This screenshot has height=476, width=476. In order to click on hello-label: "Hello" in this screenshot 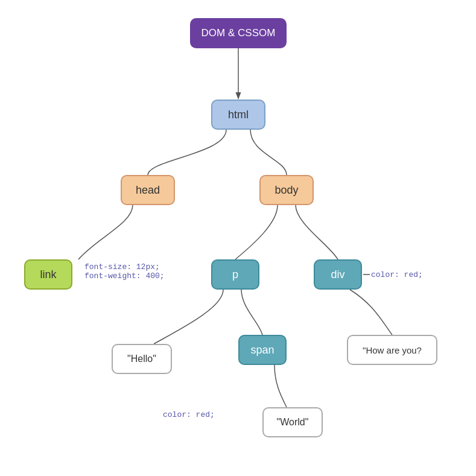, I will do `click(142, 359)`.